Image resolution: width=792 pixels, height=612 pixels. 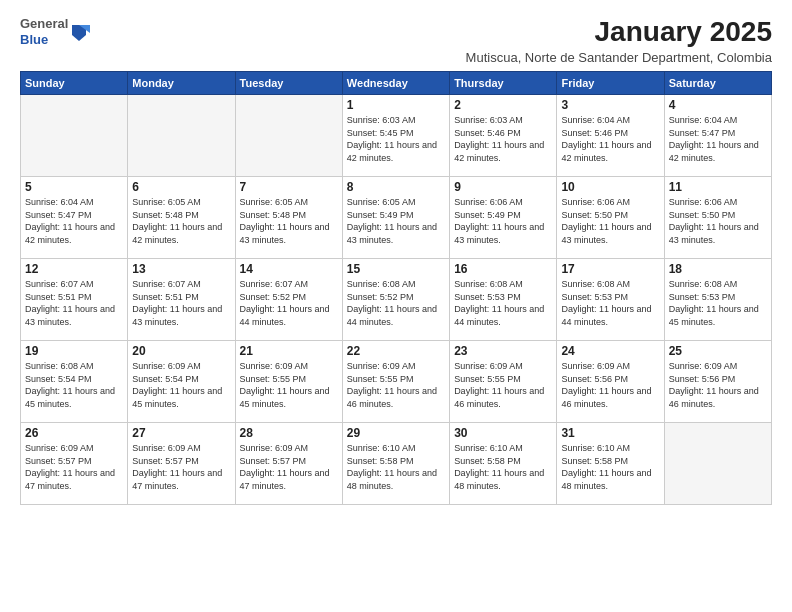 I want to click on day-cell: 28Sunrise: 6:09 AM Sunset: 5:57 PM Dayli…, so click(x=288, y=464).